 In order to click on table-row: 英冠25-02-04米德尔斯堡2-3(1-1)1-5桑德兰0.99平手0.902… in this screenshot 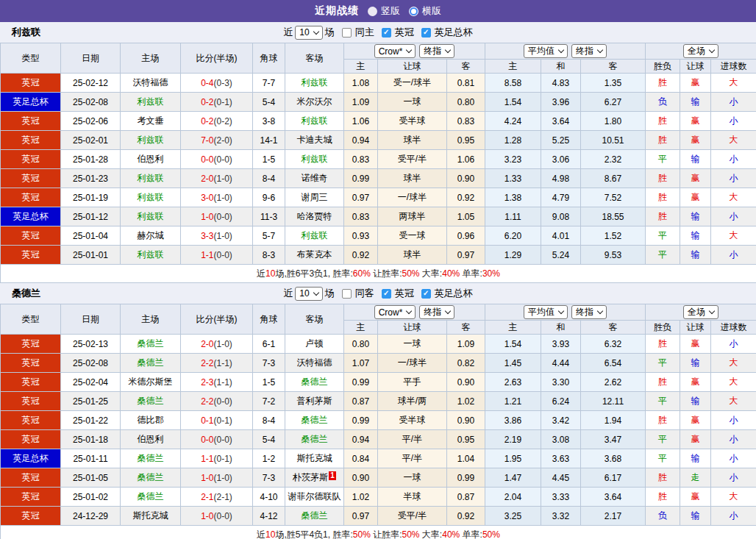, I will do `click(378, 382)`.